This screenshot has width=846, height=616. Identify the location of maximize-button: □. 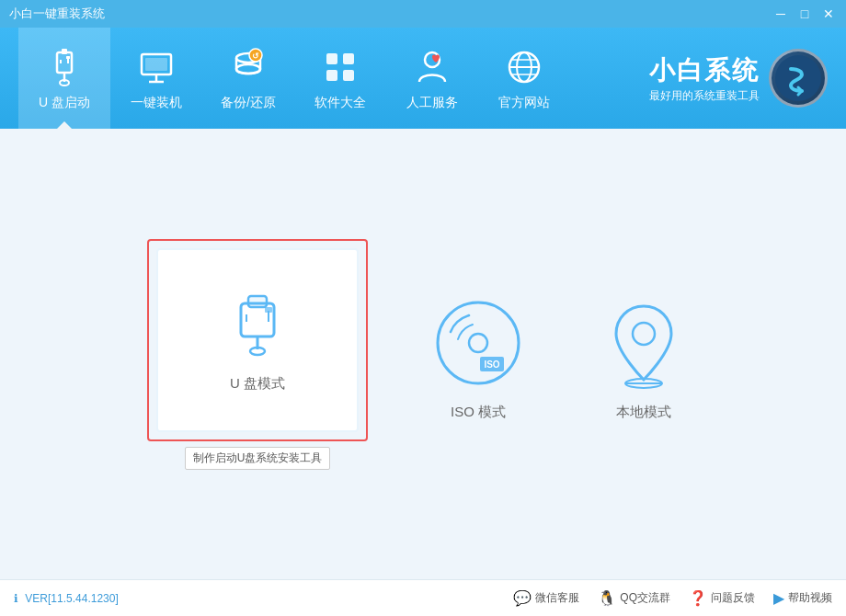
(805, 14).